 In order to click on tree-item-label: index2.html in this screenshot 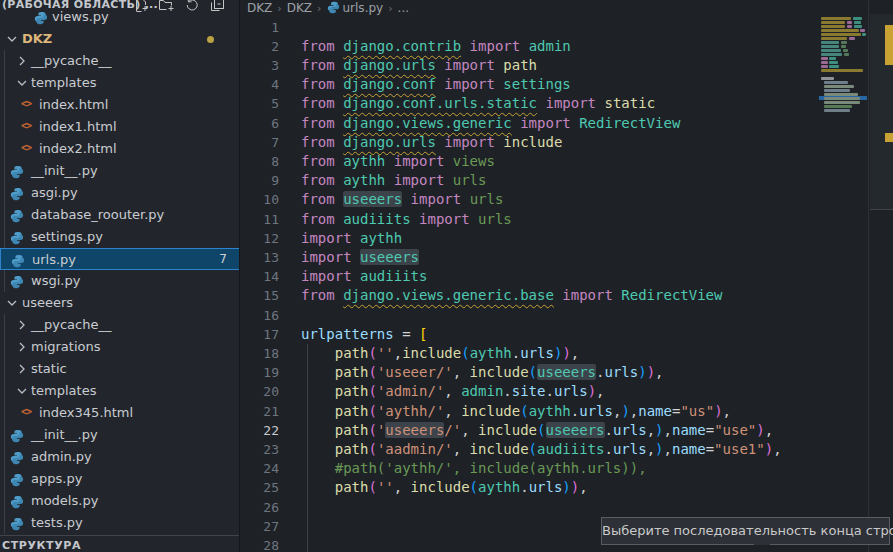, I will do `click(78, 148)`.